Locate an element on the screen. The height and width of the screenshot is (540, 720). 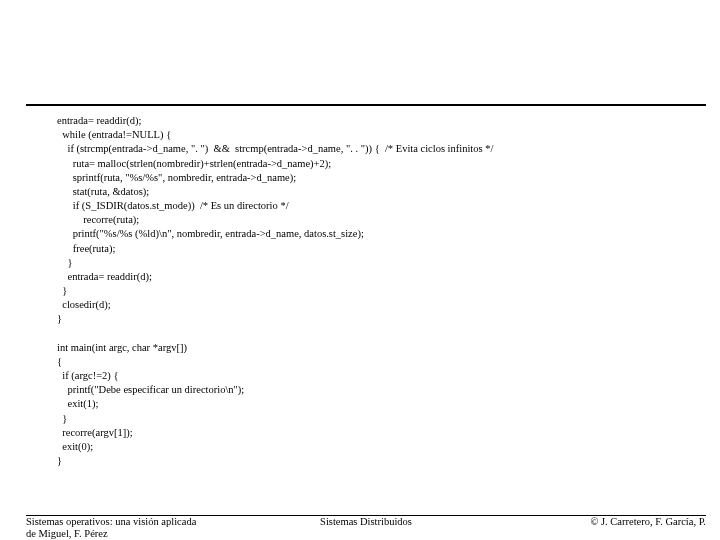
code-line: printf("Debe especificar un directorio\n… is located at coordinates (150, 390).